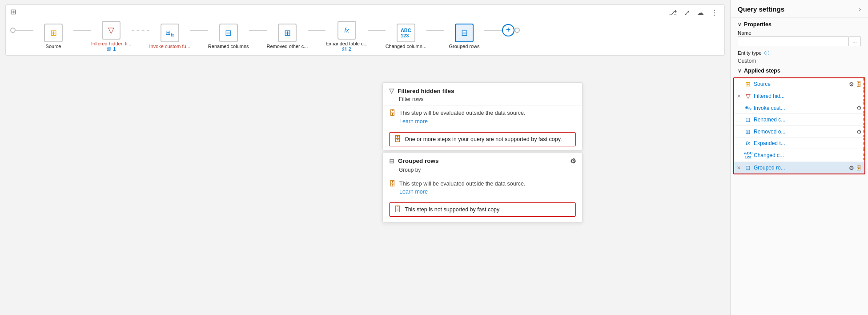 The height and width of the screenshot is (315, 868). I want to click on name-input, so click(793, 41).